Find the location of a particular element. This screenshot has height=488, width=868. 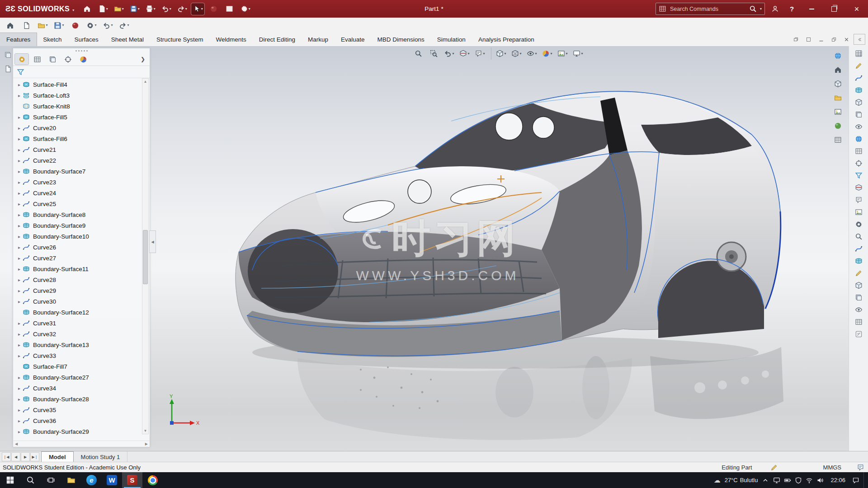

dynamic-annotation-views-button: ▾ is located at coordinates (480, 53).